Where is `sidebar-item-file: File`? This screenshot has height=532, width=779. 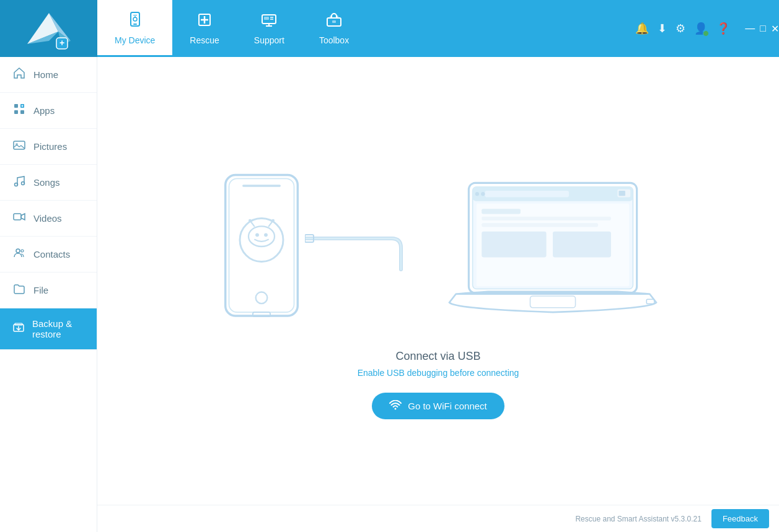
sidebar-item-file: File is located at coordinates (48, 290).